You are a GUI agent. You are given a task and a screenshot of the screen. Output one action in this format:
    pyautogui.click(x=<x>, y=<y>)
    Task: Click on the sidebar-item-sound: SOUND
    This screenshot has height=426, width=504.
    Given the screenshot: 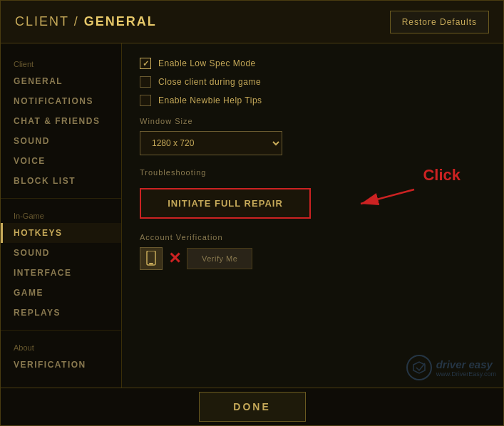 What is the action you would take?
    pyautogui.click(x=61, y=141)
    